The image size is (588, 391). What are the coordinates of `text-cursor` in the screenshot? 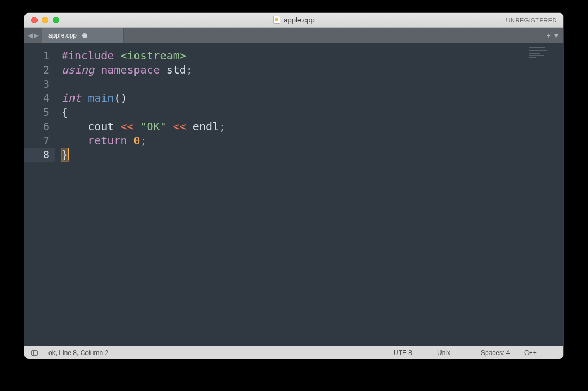 It's located at (69, 154).